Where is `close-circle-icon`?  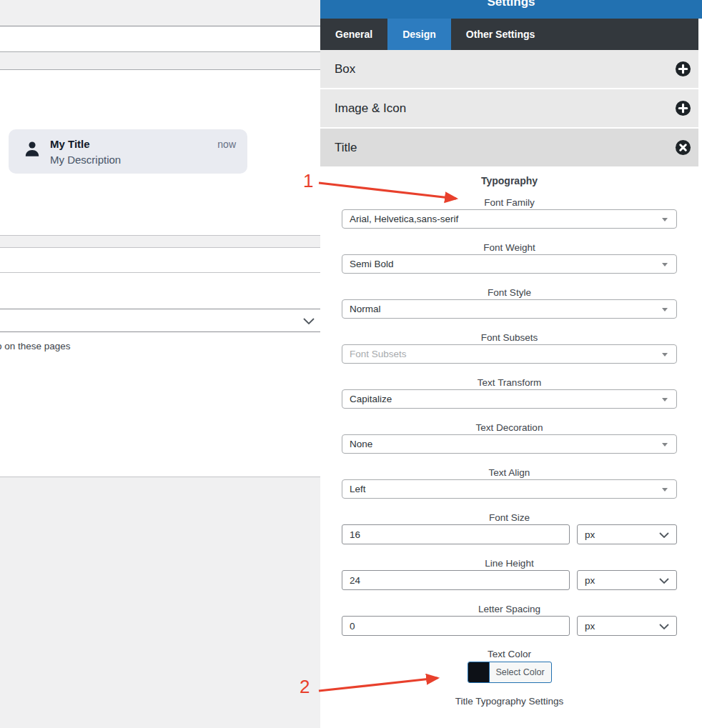 close-circle-icon is located at coordinates (683, 147).